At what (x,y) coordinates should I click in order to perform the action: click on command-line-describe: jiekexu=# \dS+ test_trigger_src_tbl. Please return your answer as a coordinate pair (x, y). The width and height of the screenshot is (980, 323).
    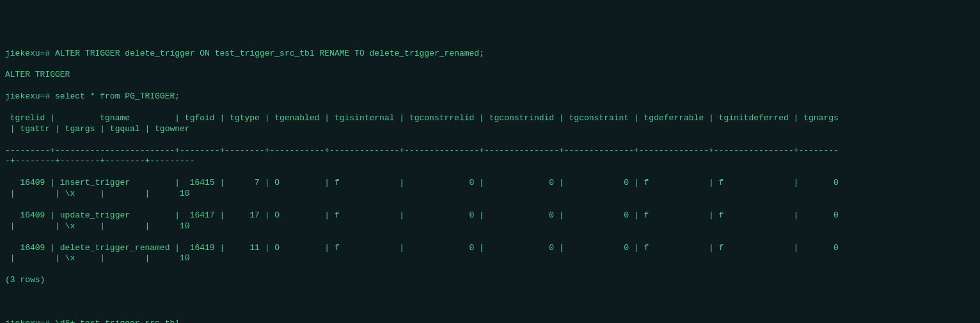
    Looking at the image, I should click on (490, 321).